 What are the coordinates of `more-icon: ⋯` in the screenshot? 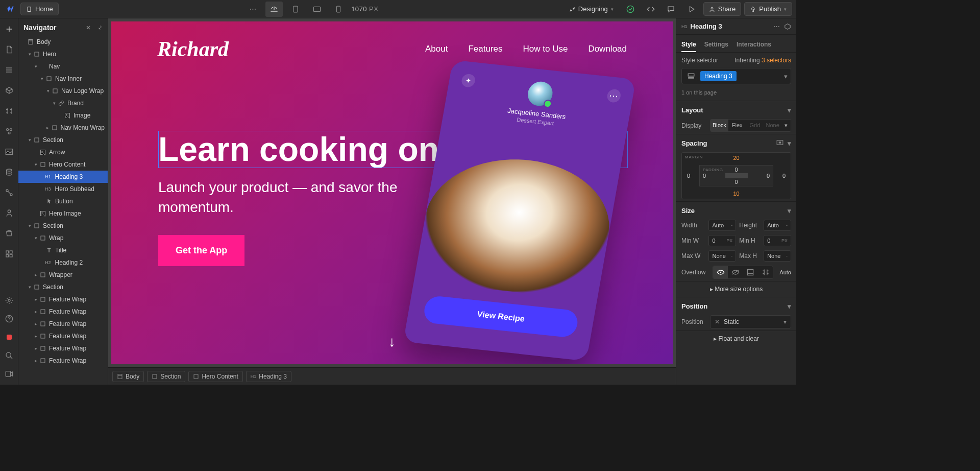 It's located at (253, 9).